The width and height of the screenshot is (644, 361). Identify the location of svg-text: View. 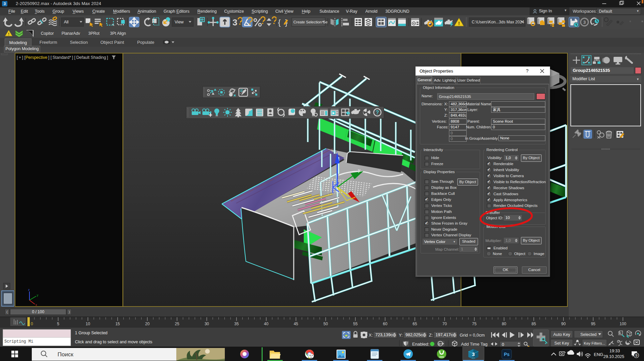
(179, 22).